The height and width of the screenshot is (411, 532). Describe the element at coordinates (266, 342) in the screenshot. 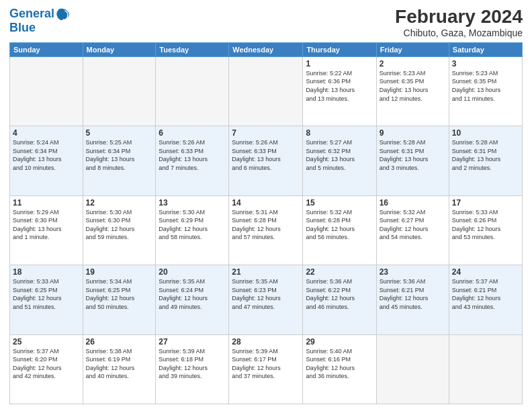

I see `day-number: 28` at that location.